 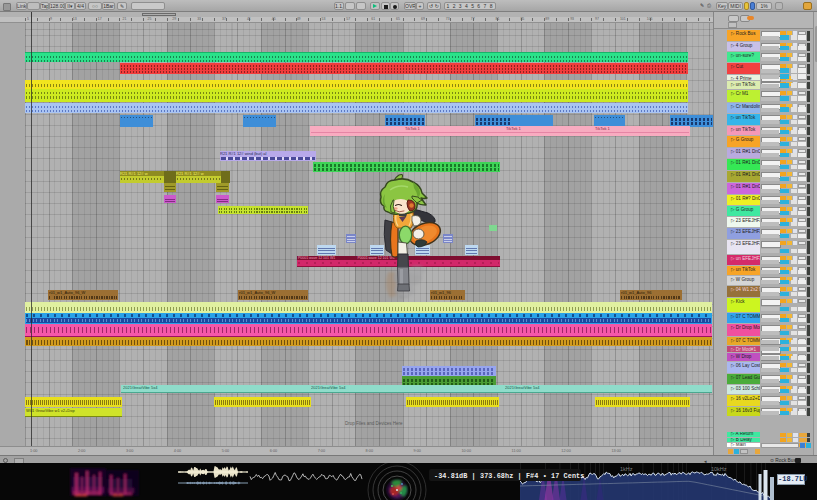 I want to click on svg-text: 1kHz, so click(x=626, y=469).